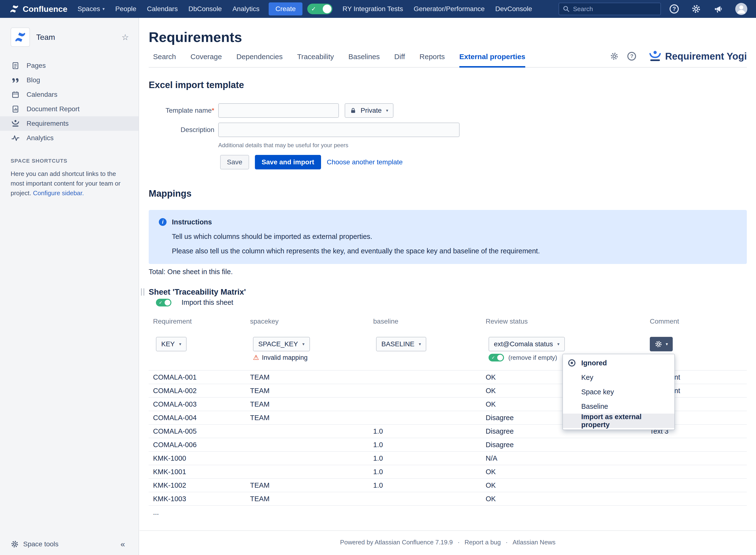  I want to click on sidebar-item-analytics: Analytics, so click(69, 138).